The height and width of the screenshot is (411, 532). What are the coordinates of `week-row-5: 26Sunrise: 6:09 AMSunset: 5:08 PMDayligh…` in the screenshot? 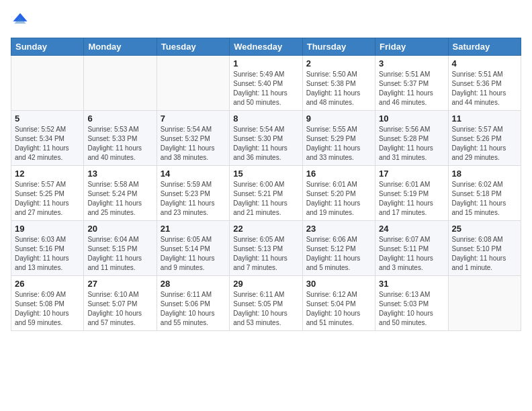 It's located at (266, 304).